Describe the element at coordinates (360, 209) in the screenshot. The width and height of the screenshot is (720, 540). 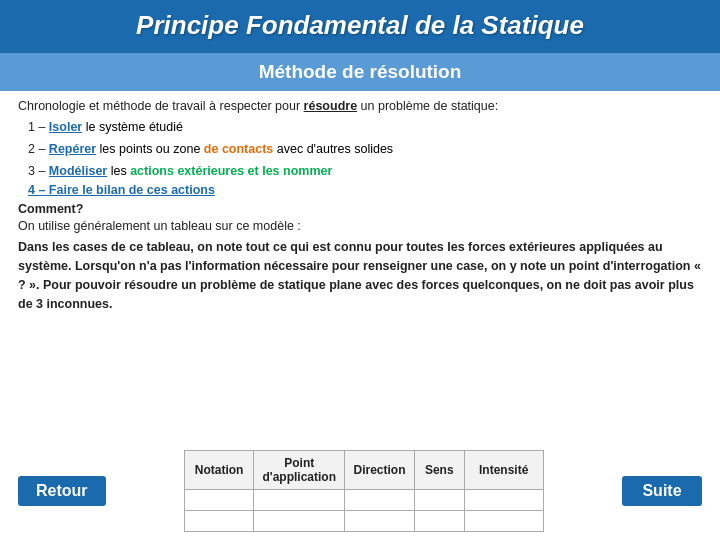
I see `comment-label: Comment?` at that location.